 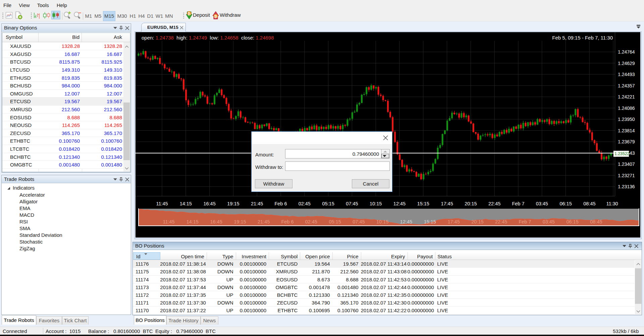 I want to click on svg-text: 1.23522, so click(x=622, y=154).